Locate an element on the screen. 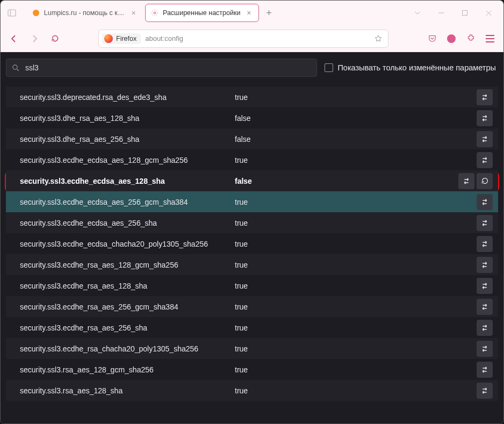 Image resolution: width=504 pixels, height=424 pixels. pref-name: security.ssl3.ecdhe_ecdsa_aes_256_gcm_sh… is located at coordinates (127, 202).